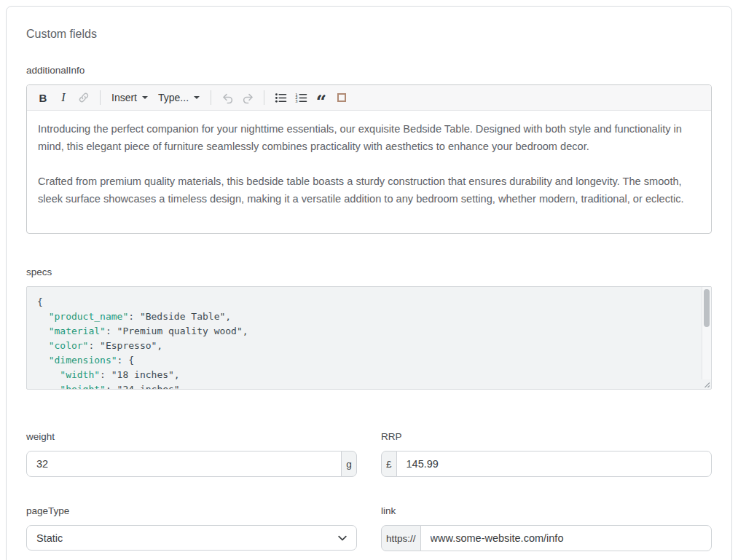 Image resolution: width=738 pixels, height=560 pixels. What do you see at coordinates (369, 34) in the screenshot?
I see `page-title: Custom fields` at bounding box center [369, 34].